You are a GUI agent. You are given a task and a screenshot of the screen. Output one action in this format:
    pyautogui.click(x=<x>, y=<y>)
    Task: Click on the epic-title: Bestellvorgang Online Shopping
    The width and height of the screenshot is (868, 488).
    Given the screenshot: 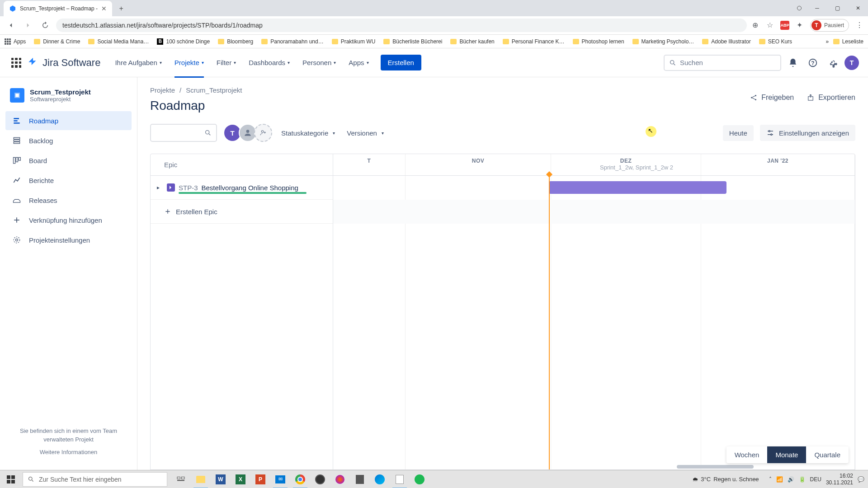 What is the action you would take?
    pyautogui.click(x=250, y=188)
    